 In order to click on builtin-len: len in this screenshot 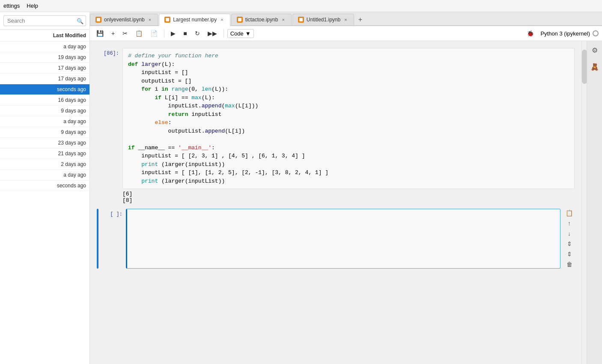, I will do `click(206, 89)`.